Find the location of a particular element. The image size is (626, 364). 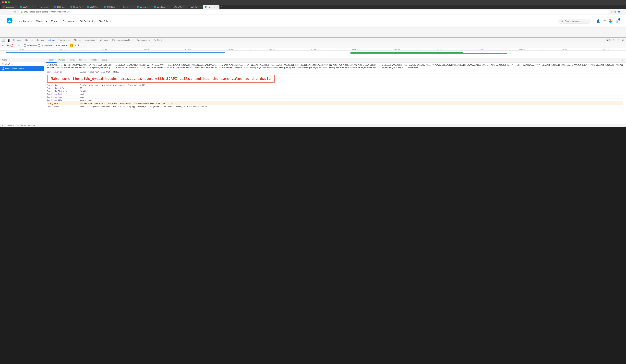

devtools-tab-components: Components ⚙ is located at coordinates (144, 40).